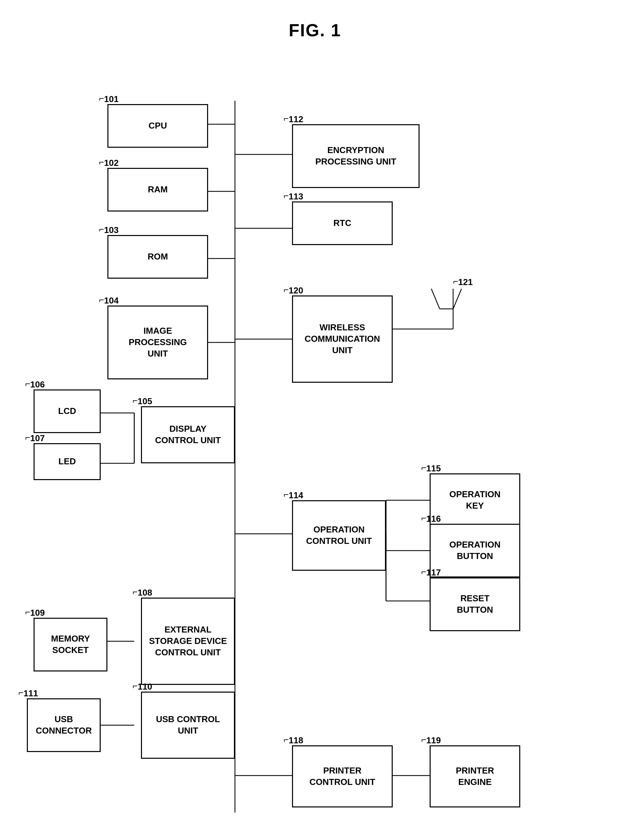 The image size is (630, 840). What do you see at coordinates (296, 291) in the screenshot?
I see `wcu-ref: 120` at bounding box center [296, 291].